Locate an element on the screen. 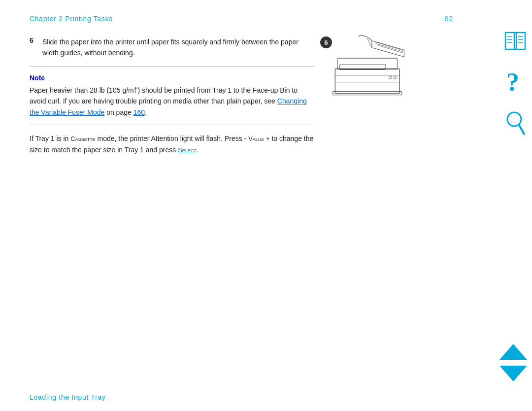 This screenshot has height=411, width=532. step-circle-6: 6 is located at coordinates (326, 42).